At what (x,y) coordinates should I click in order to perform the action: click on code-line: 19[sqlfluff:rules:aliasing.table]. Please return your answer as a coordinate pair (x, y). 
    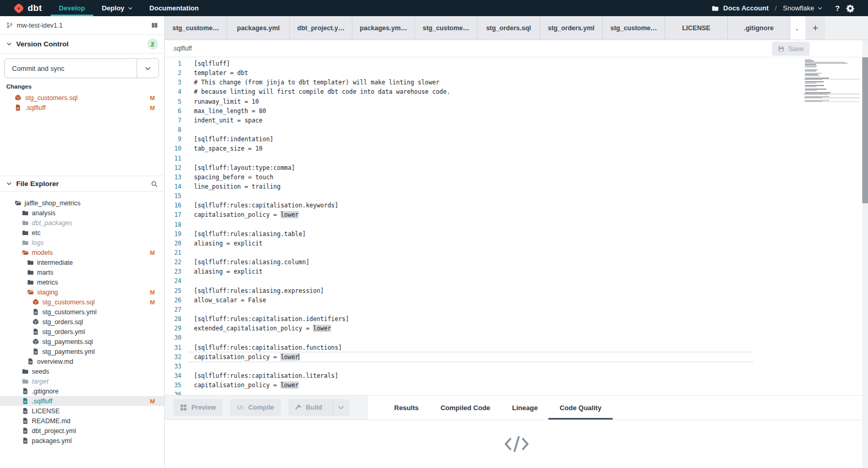
    Looking at the image, I should click on (516, 234).